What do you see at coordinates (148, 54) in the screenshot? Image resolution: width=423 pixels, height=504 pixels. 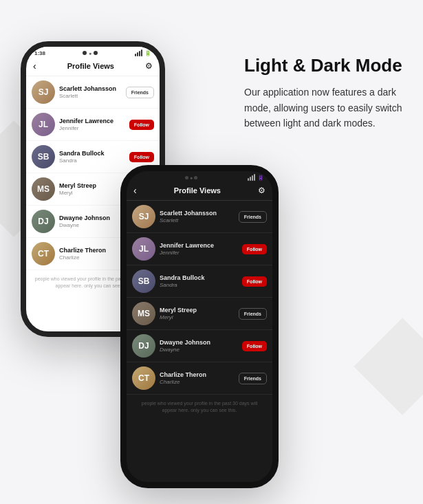 I see `battery-icon: 🔋` at bounding box center [148, 54].